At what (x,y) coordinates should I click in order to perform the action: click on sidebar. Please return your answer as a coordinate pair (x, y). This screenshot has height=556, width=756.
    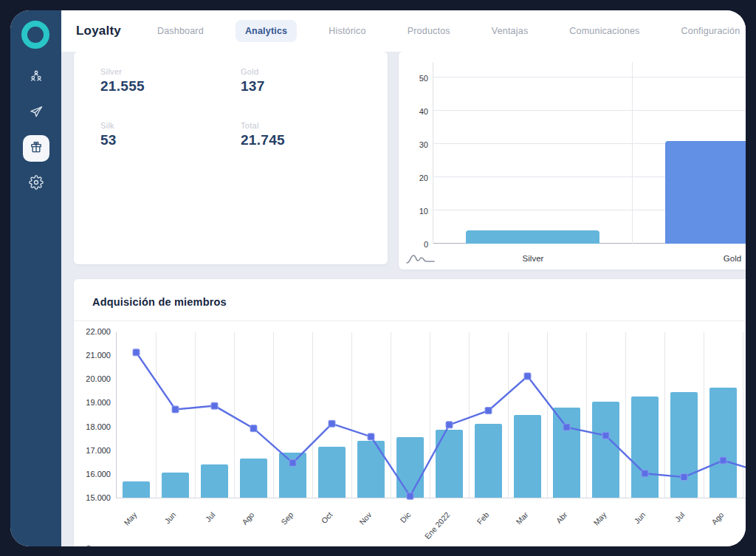
    Looking at the image, I should click on (35, 278).